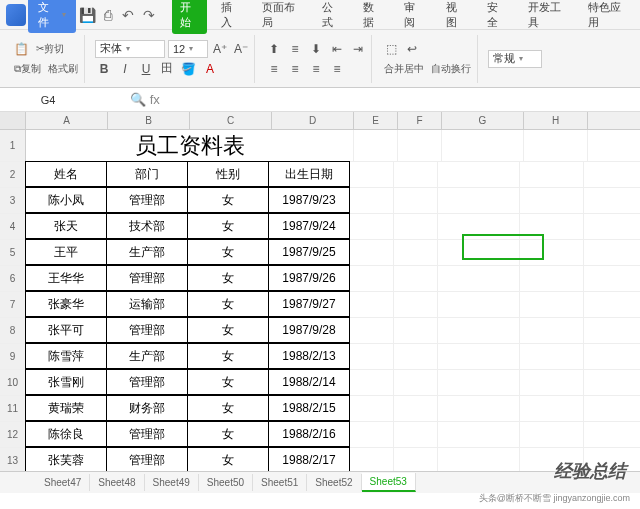 Image resolution: width=640 pixels, height=509 pixels. What do you see at coordinates (48, 100) in the screenshot?
I see `name-box: G4` at bounding box center [48, 100].